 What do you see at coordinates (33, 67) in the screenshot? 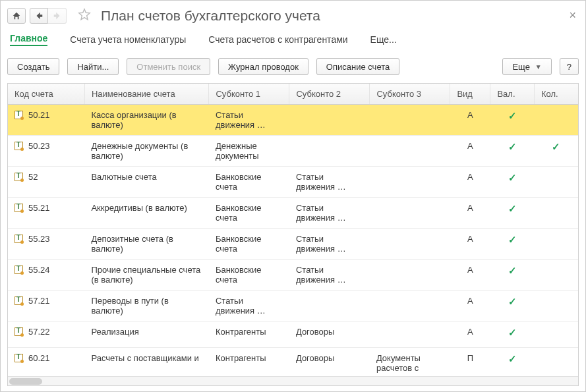
I see `create-button-label: Создать` at bounding box center [33, 67].